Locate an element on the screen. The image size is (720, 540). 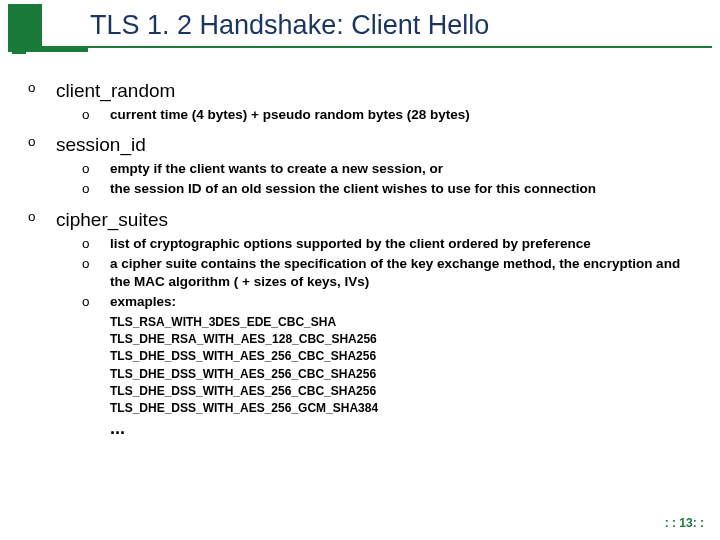
section-cipher-suites: o cipher_suites is located at coordinates (360, 220).